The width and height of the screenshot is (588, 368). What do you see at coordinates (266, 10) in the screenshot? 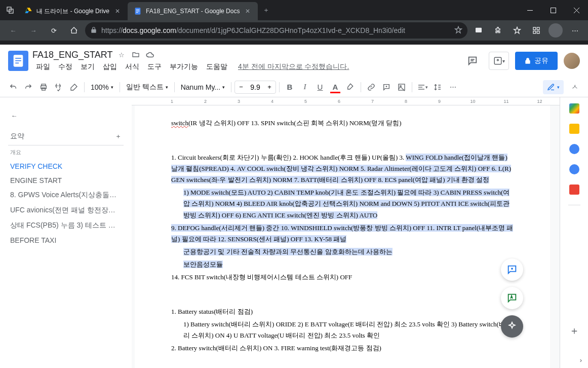
I see `new-tab-button: ＋` at bounding box center [266, 10].